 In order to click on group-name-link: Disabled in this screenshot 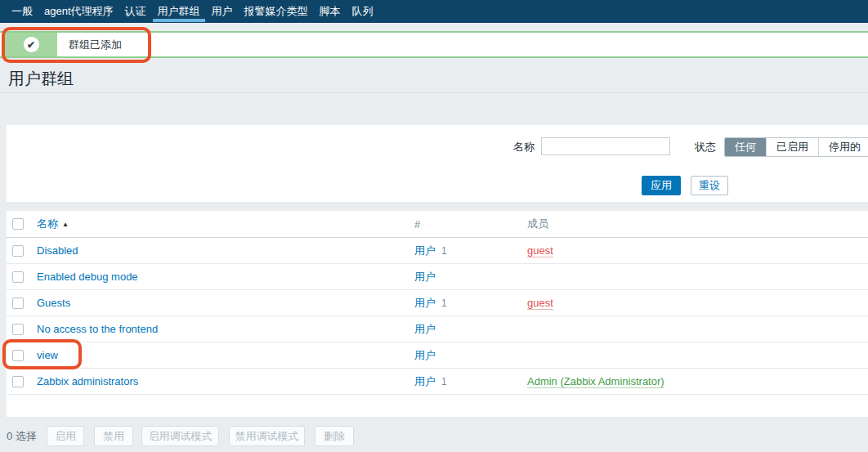, I will do `click(57, 250)`.